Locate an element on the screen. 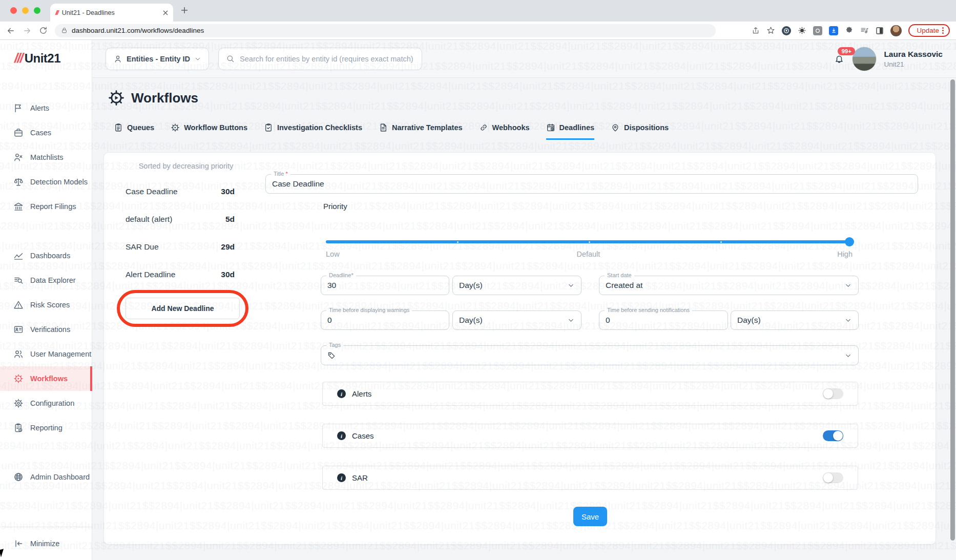 This screenshot has width=956, height=560. deadline-list-item: default (alert) 5d is located at coordinates (180, 219).